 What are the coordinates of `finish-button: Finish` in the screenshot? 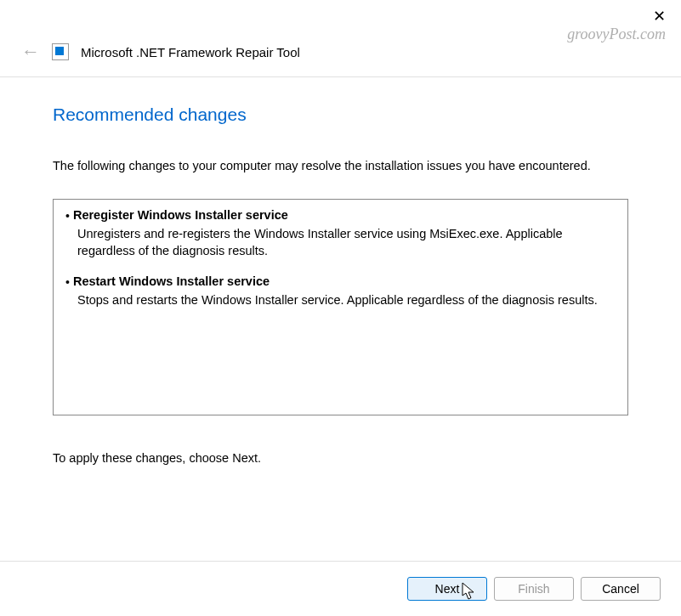 It's located at (534, 589).